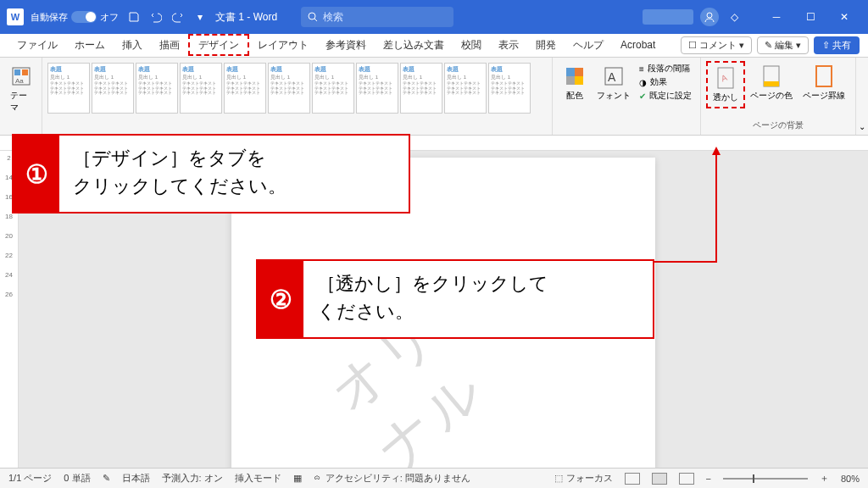  I want to click on tab-ヘルプ: ヘルプ, so click(588, 45).